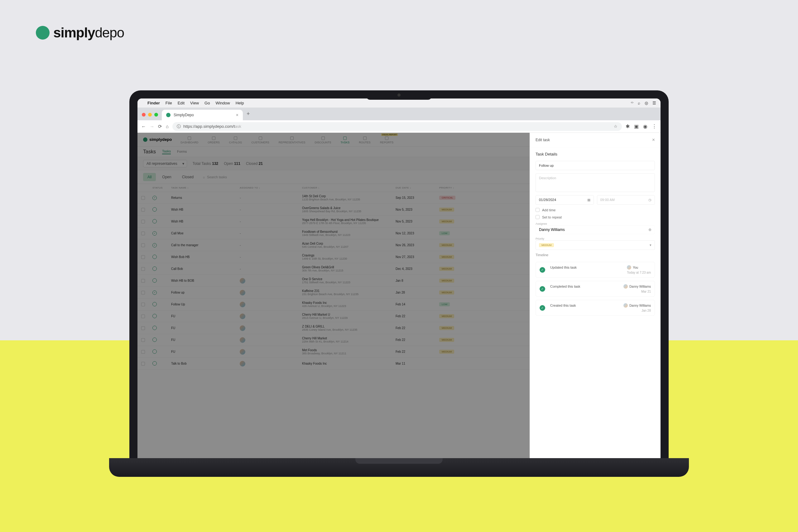  I want to click on add-time-checkbox: Add time, so click(595, 210).